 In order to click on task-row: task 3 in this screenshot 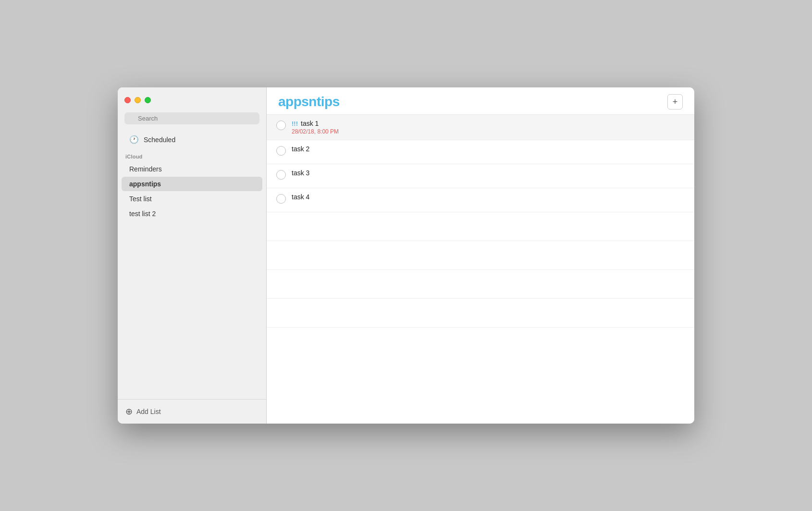, I will do `click(480, 176)`.